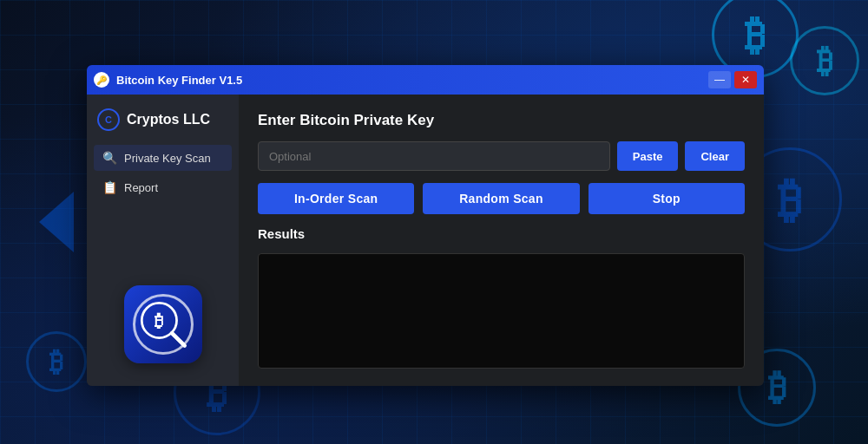  Describe the element at coordinates (102, 80) in the screenshot. I see `app-icon: 🔑` at that location.